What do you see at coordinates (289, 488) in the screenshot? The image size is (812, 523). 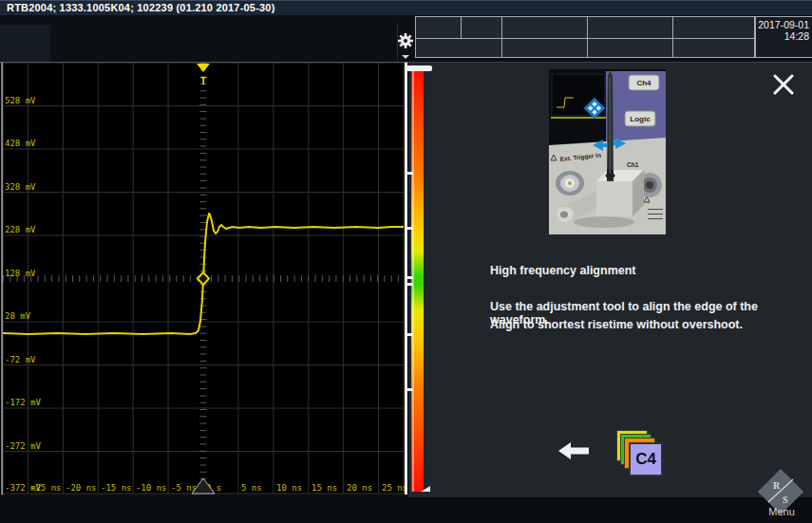 I see `time-label: 10 ns` at bounding box center [289, 488].